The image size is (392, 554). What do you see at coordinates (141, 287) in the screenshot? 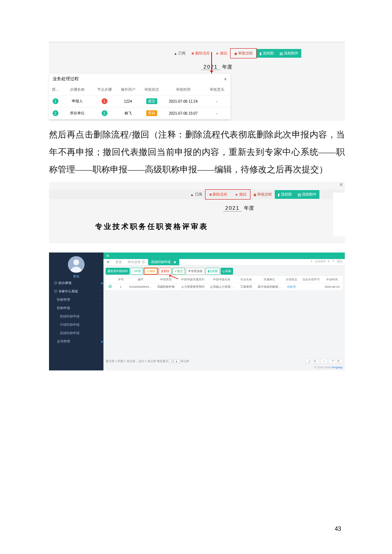
I see `cell-code: GJ1820200923…` at bounding box center [141, 287].